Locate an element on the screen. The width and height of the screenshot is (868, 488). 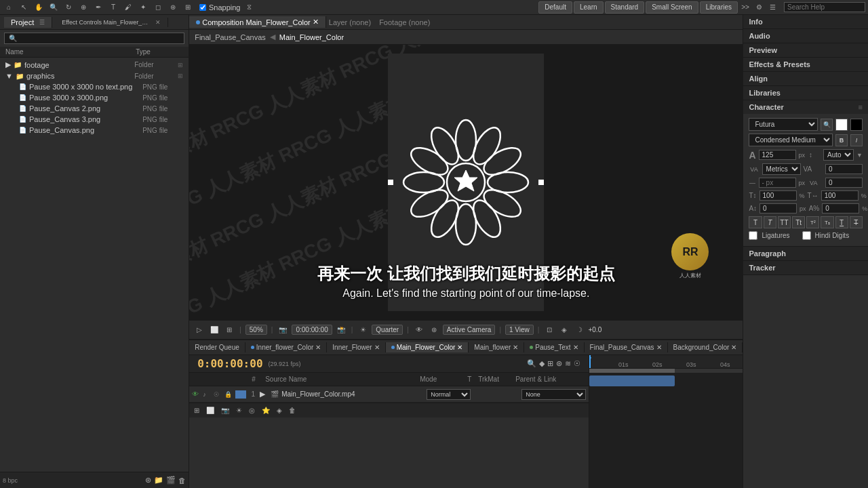
tl-tab-fp-close: ✕ is located at coordinates (659, 347).